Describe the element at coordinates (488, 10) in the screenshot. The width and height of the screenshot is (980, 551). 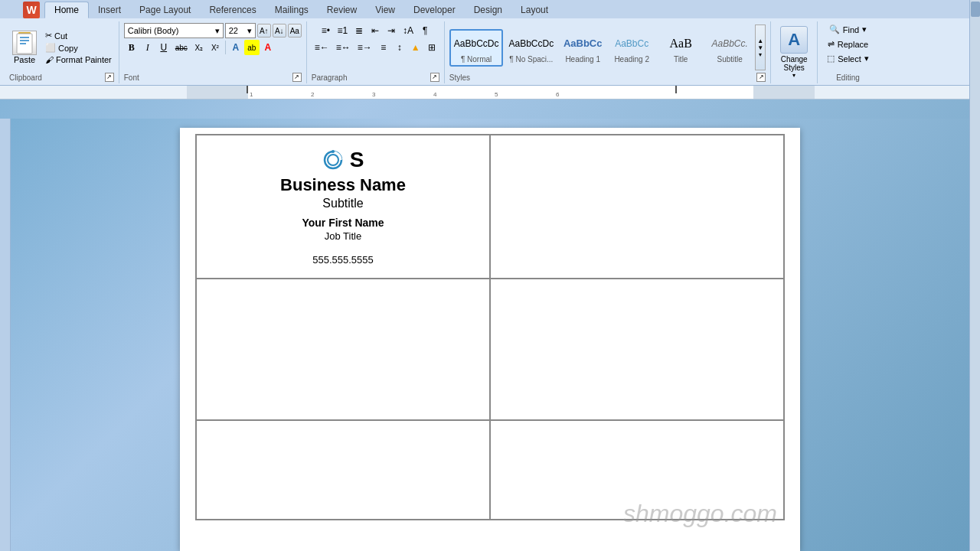
I see `tab-design: Design` at that location.